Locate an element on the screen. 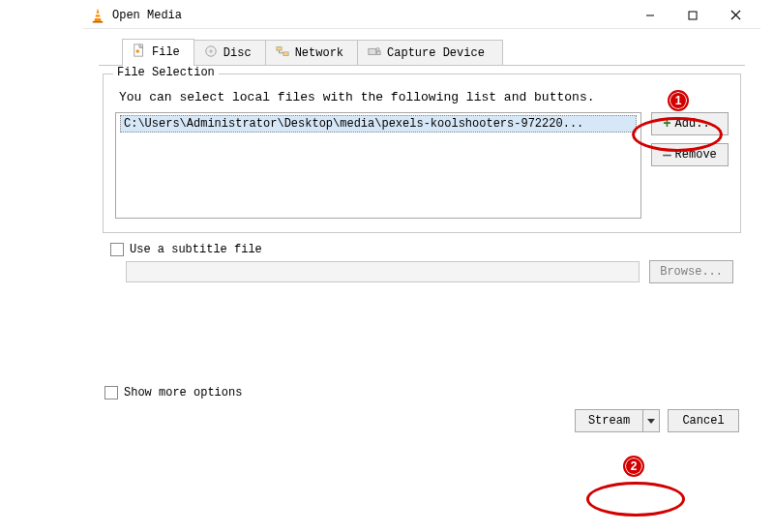 The image size is (774, 532). maximize-button is located at coordinates (693, 15).